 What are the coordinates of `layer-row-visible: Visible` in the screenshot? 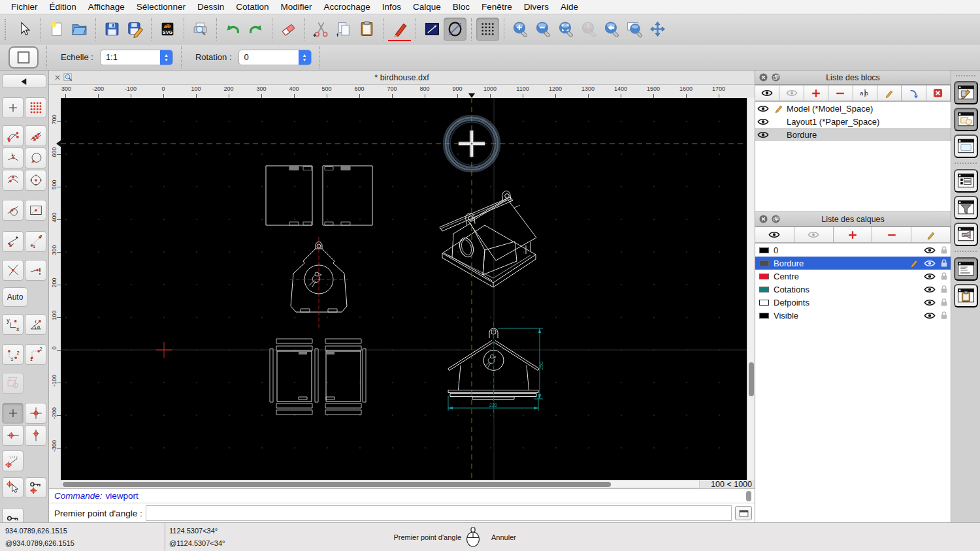 It's located at (853, 315).